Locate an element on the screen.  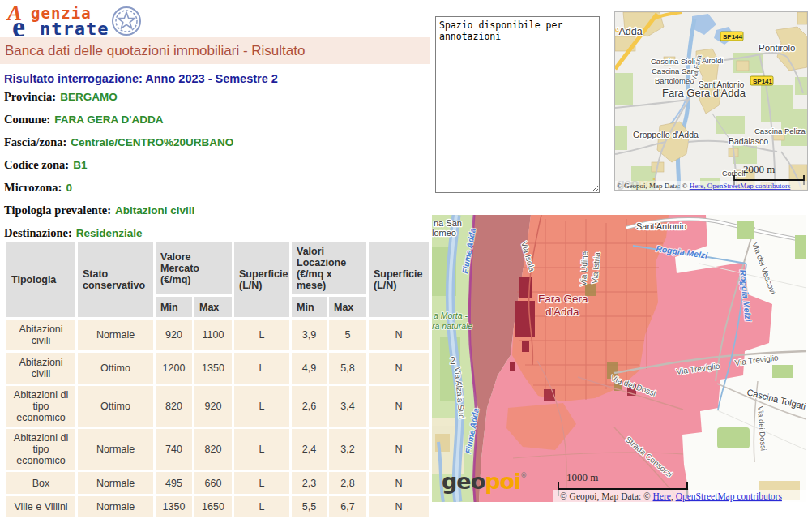
cell-vl-max: 2,8 is located at coordinates (348, 483).